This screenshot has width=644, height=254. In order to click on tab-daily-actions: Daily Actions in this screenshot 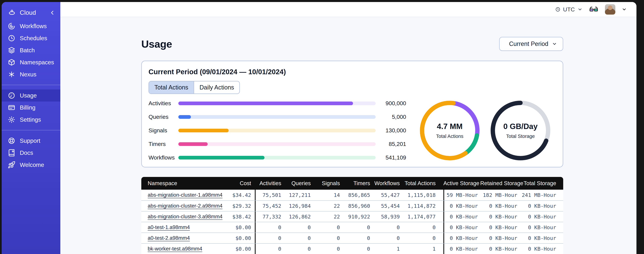, I will do `click(216, 88)`.